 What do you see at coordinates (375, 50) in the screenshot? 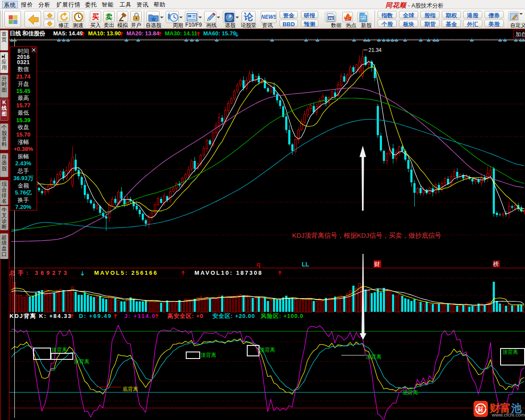
I see `svg-text: 21.34` at bounding box center [375, 50].